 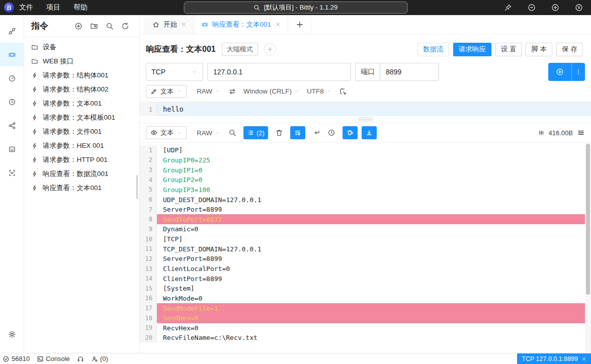 I want to click on minimize-icon, so click(x=532, y=8).